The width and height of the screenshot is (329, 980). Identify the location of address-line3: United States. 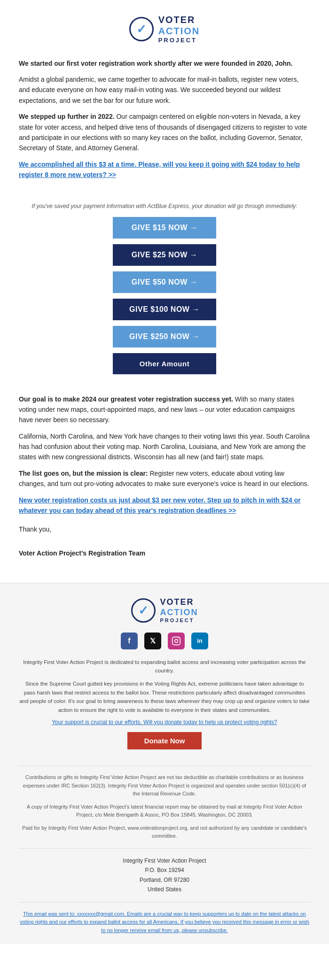
(164, 889).